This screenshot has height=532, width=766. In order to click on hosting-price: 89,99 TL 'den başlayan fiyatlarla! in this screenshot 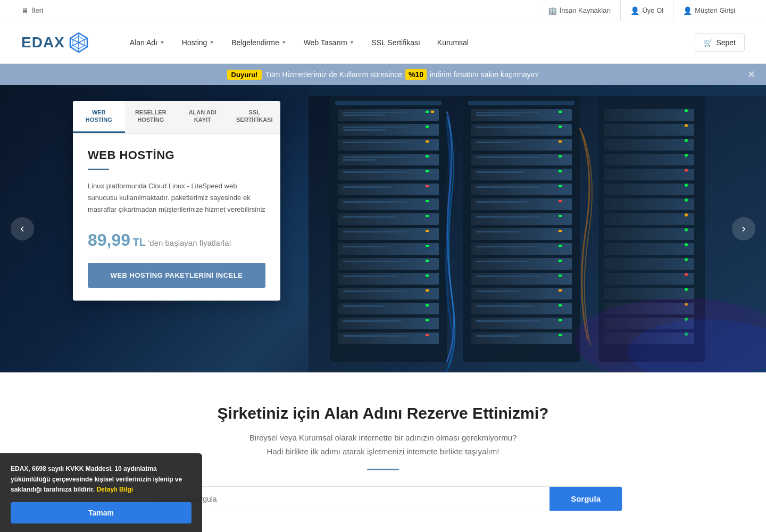, I will do `click(177, 240)`.